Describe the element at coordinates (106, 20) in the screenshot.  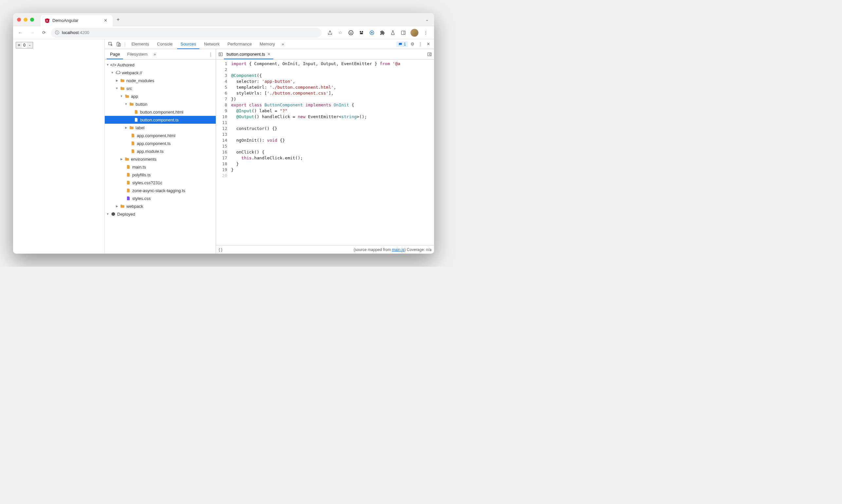
I see `tab-close-button: ✕` at that location.